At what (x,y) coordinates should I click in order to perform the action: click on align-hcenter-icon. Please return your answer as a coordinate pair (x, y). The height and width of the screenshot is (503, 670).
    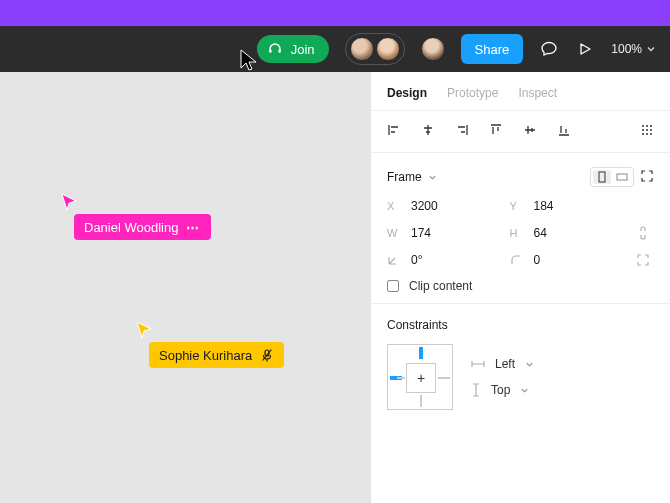
    Looking at the image, I should click on (428, 132).